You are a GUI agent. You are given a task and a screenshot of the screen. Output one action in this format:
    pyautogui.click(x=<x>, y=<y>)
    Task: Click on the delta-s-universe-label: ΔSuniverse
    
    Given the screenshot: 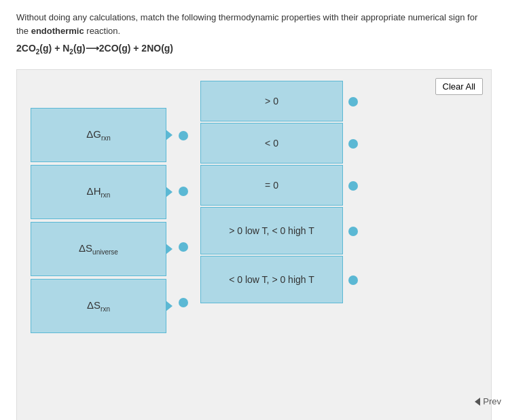 What is the action you would take?
    pyautogui.click(x=98, y=249)
    